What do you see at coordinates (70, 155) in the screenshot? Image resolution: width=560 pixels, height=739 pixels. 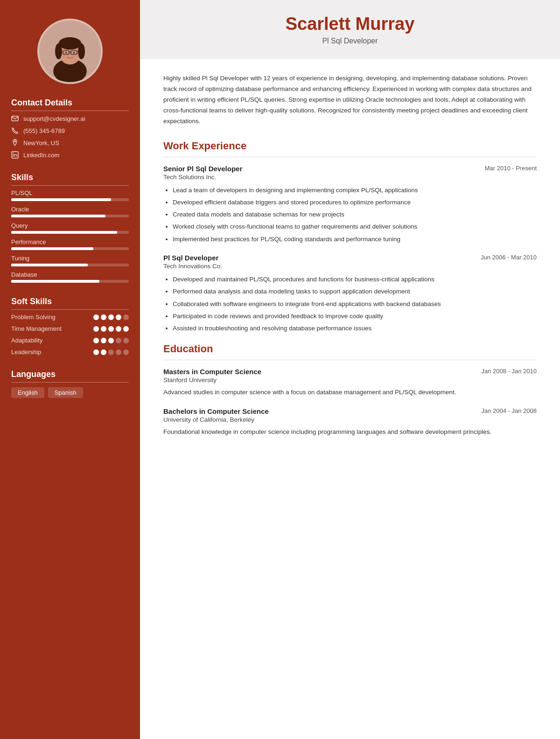 I see `contact-linkedin: LinkedIn.com` at bounding box center [70, 155].